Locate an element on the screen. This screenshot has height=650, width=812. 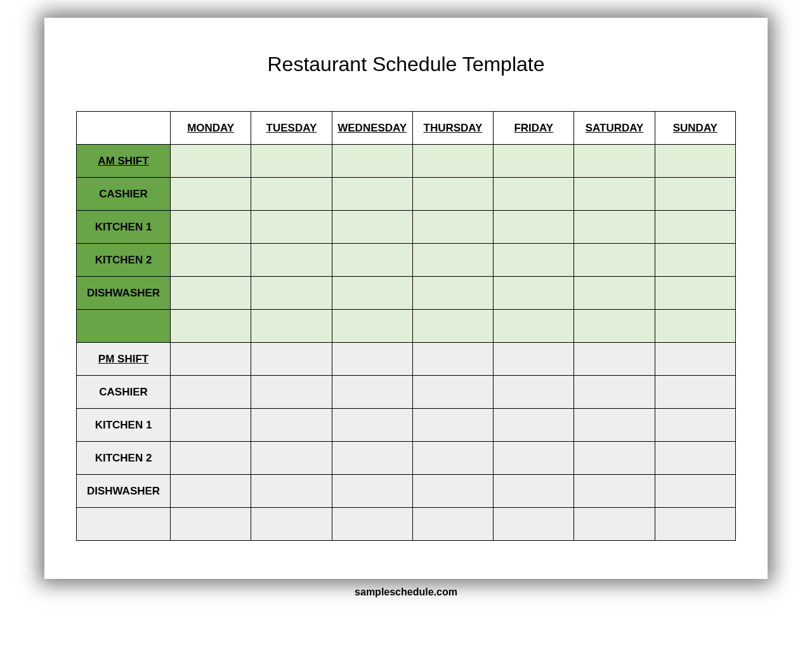
pm-shift-label: PM SHIFT is located at coordinates (124, 359).